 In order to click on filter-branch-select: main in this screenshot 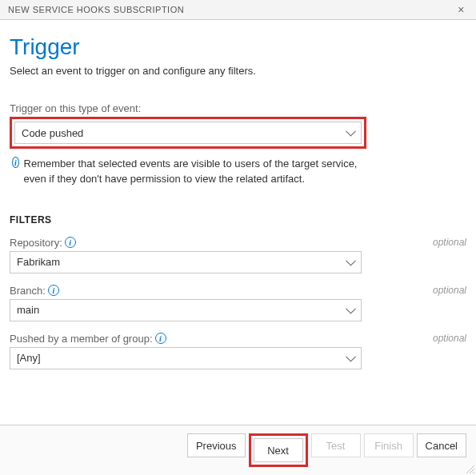, I will do `click(186, 310)`.